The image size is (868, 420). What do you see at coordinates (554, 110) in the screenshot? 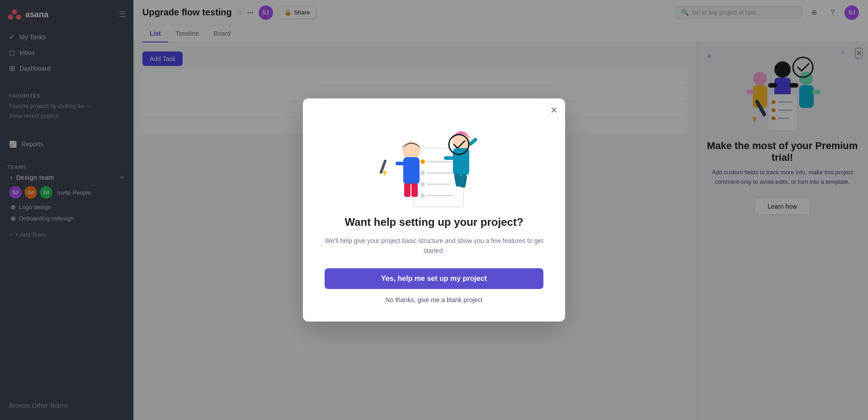
I see `modal-close-button: ✕` at bounding box center [554, 110].